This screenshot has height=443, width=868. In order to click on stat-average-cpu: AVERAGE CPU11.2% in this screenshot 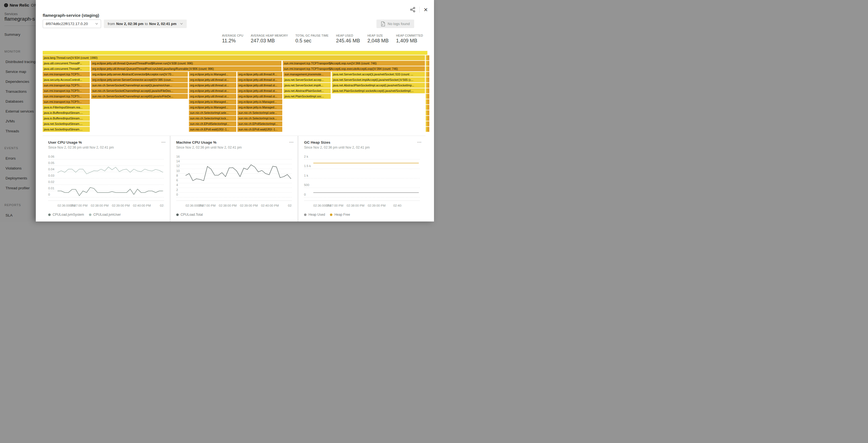, I will do `click(232, 39)`.